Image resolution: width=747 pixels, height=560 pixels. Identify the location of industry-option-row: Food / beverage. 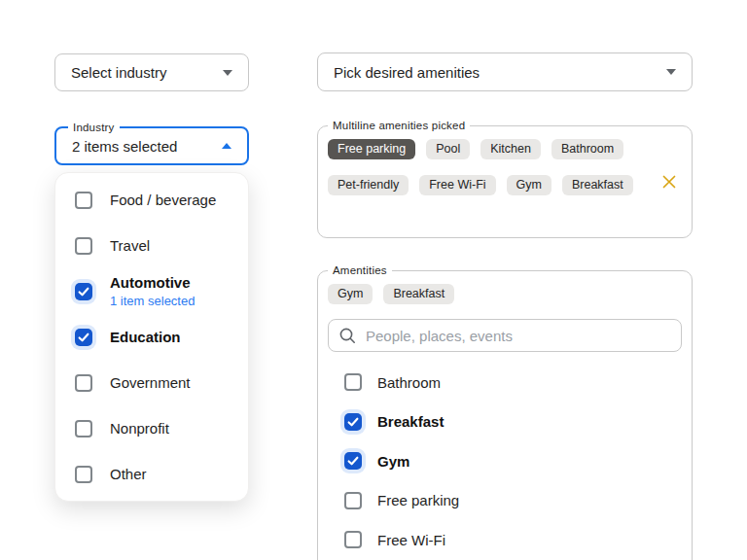
(152, 200).